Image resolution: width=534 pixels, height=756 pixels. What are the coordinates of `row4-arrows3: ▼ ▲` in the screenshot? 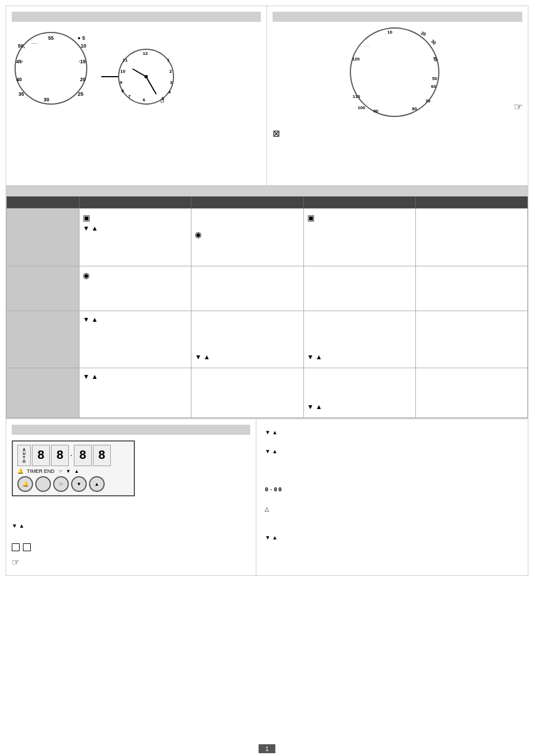 It's located at (359, 407).